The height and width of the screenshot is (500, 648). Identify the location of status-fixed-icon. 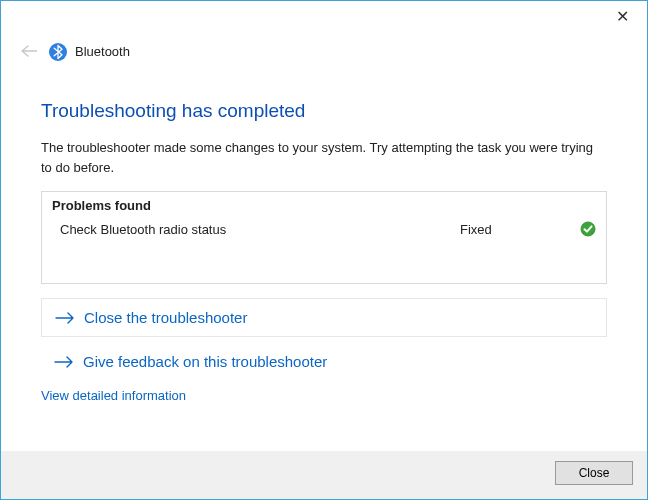
(588, 229).